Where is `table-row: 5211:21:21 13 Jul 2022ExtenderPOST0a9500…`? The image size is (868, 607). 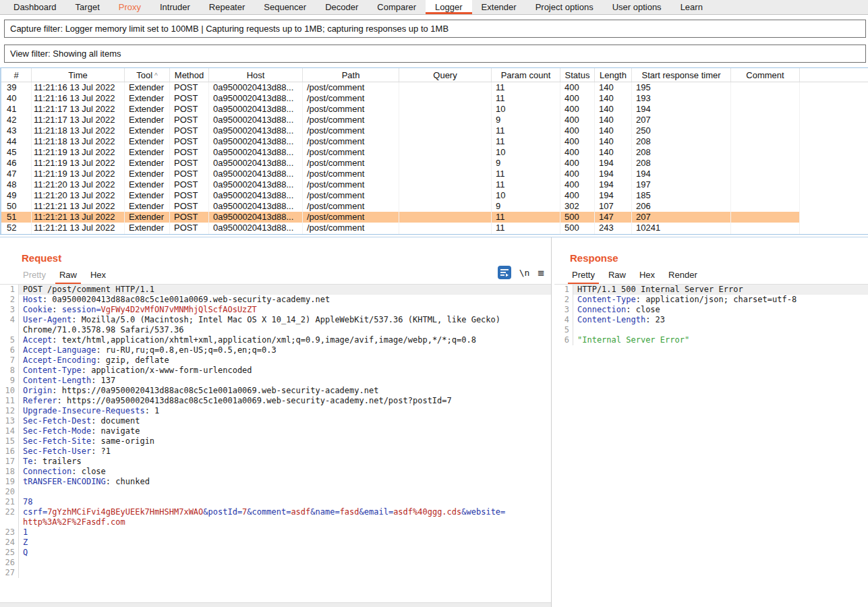
table-row: 5211:21:21 13 Jul 2022ExtenderPOST0a9500… is located at coordinates (434, 228).